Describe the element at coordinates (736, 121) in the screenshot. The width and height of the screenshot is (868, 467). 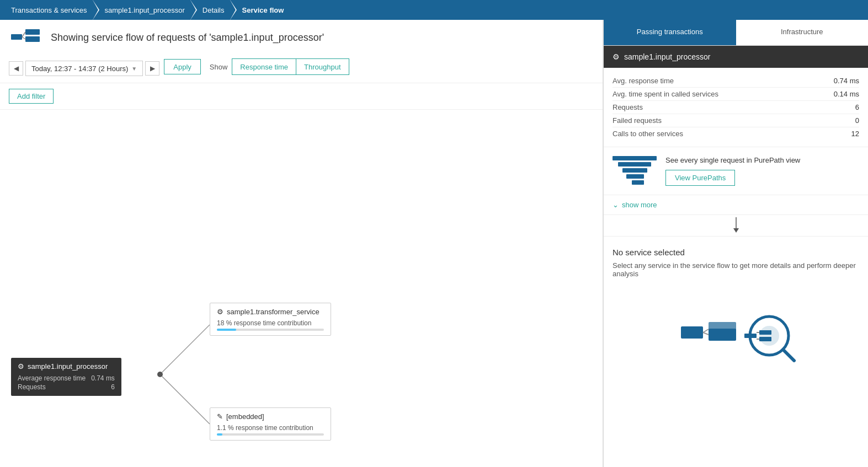
I see `metric-failed-requests: Failed requests 0` at that location.